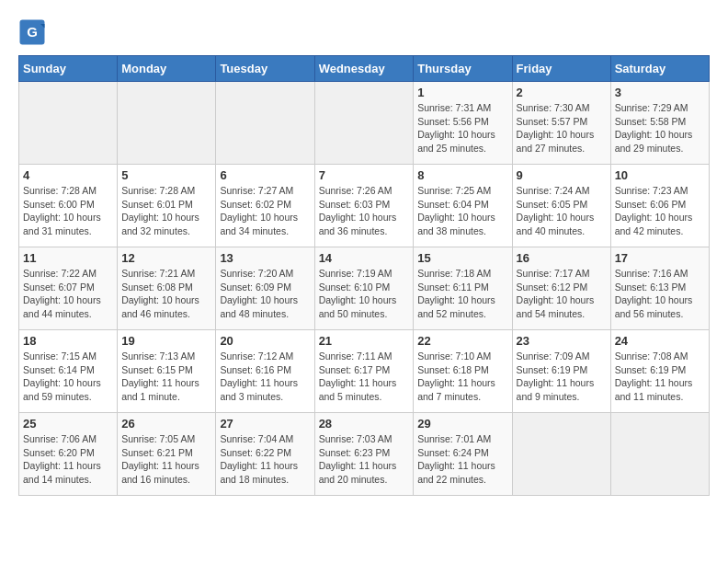 This screenshot has width=728, height=563. I want to click on day-info: Sunrise: 7:16 AM Sunset: 6:13 PM Dayligh…, so click(660, 294).